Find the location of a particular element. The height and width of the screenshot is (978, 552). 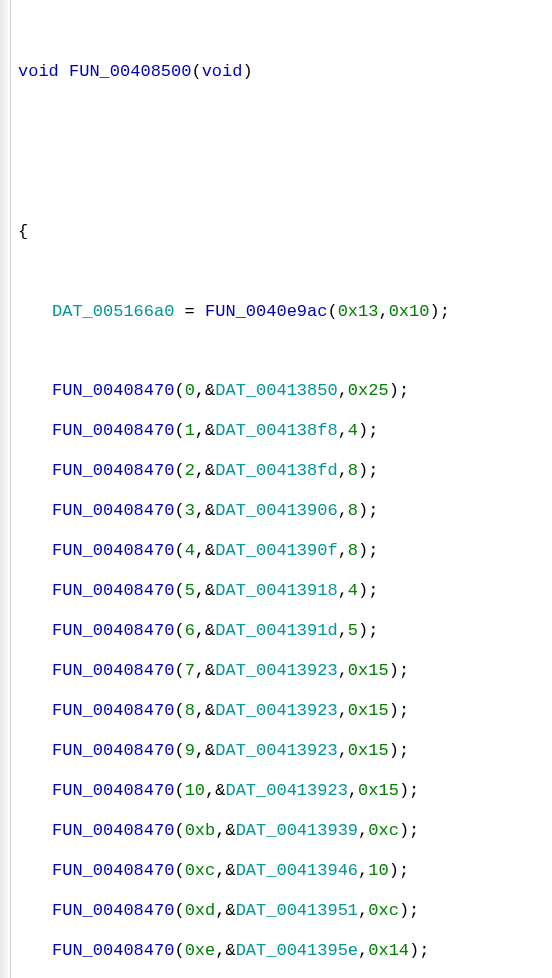

blank-line is located at coordinates (285, 152).